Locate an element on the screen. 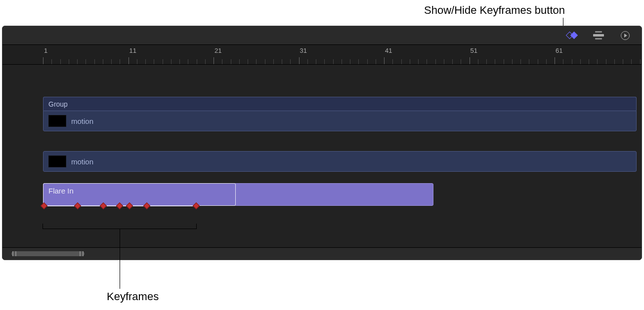 The width and height of the screenshot is (644, 310). ruler-tick-label: 51 is located at coordinates (474, 50).